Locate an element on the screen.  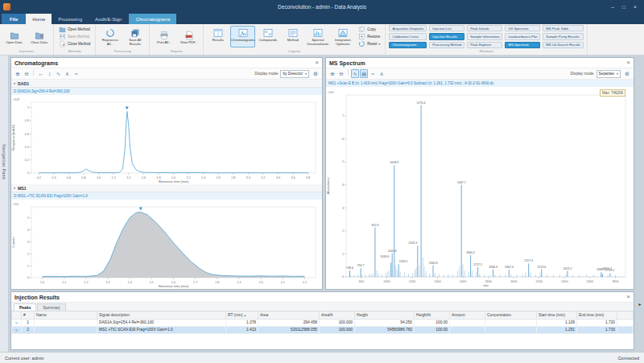
column-header-area: Area is located at coordinates (289, 316).